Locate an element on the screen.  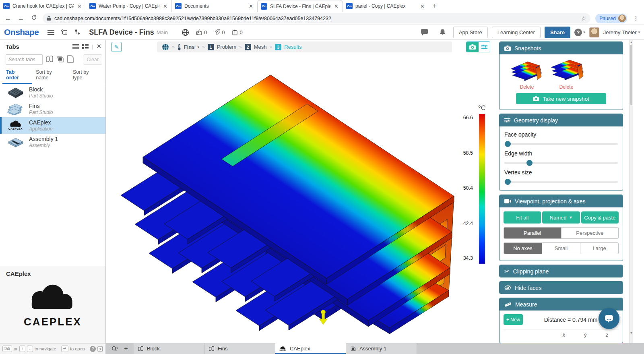
measure-header: Measure is located at coordinates (561, 304).